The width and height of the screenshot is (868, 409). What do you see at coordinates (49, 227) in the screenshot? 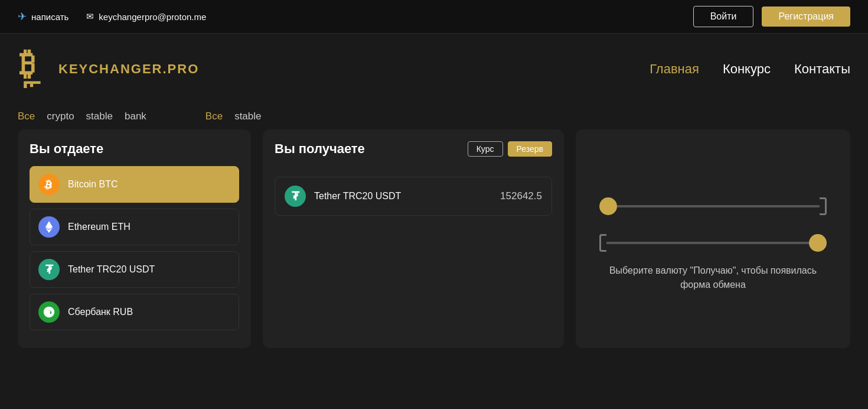
I see `eth-icon` at bounding box center [49, 227].